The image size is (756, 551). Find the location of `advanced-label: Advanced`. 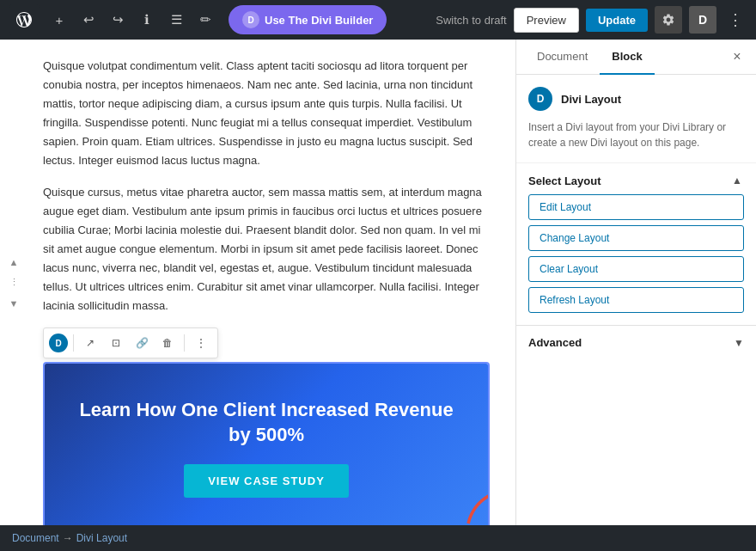

advanced-label: Advanced is located at coordinates (555, 342).